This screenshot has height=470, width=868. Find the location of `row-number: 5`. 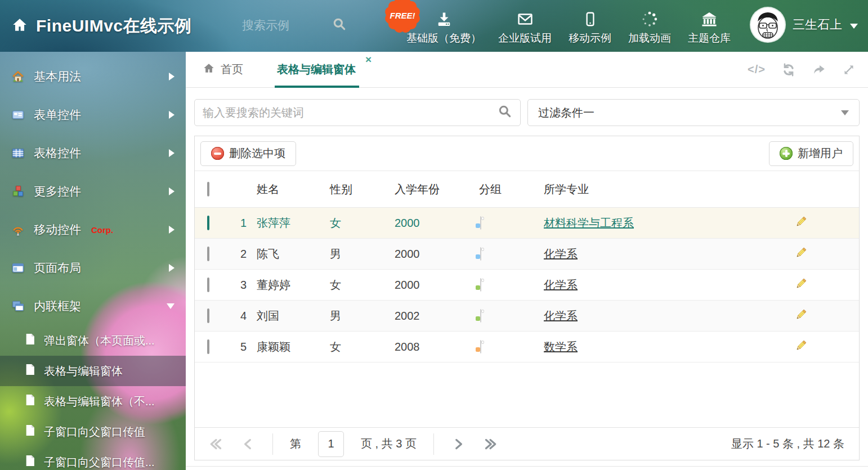

row-number: 5 is located at coordinates (239, 347).